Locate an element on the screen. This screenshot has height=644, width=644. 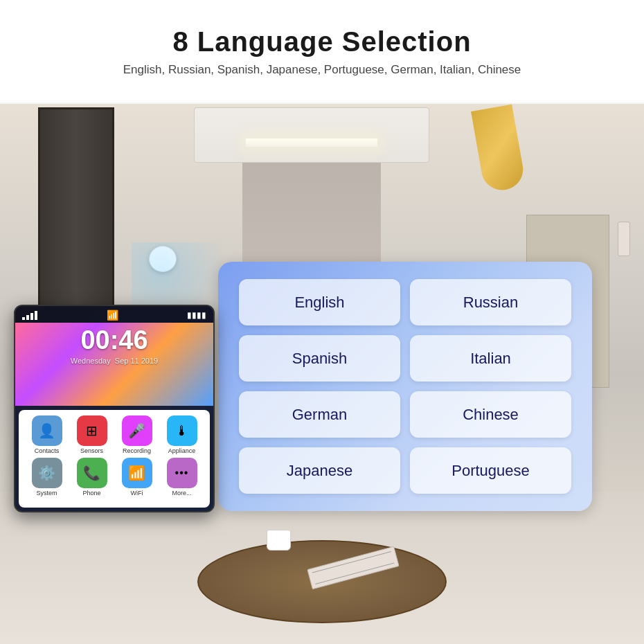
signal-icon is located at coordinates (30, 316).